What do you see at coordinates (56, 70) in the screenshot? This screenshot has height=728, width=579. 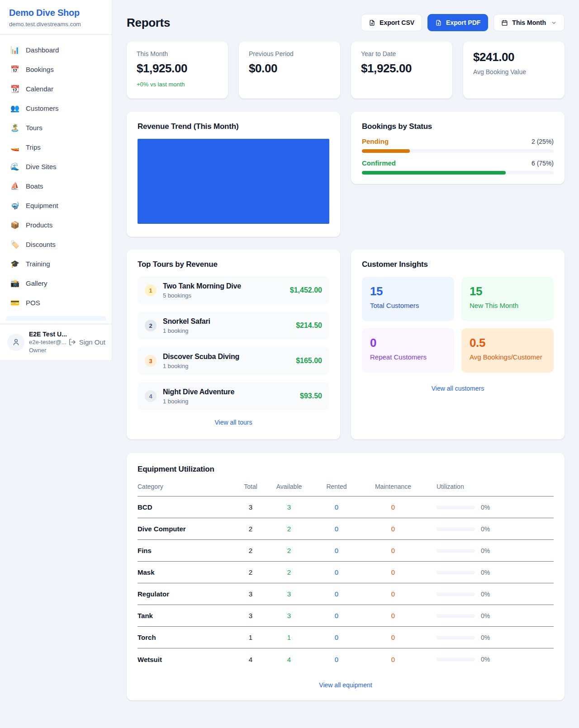 I see `sidebar-item-bookings: 📅 Bookings` at bounding box center [56, 70].